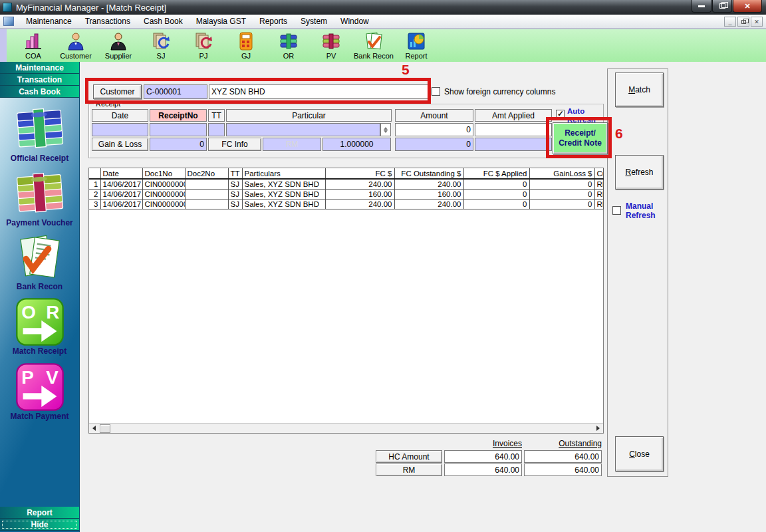 The height and width of the screenshot is (532, 766). What do you see at coordinates (289, 41) in the screenshot?
I see `official-receipt-icon` at bounding box center [289, 41].